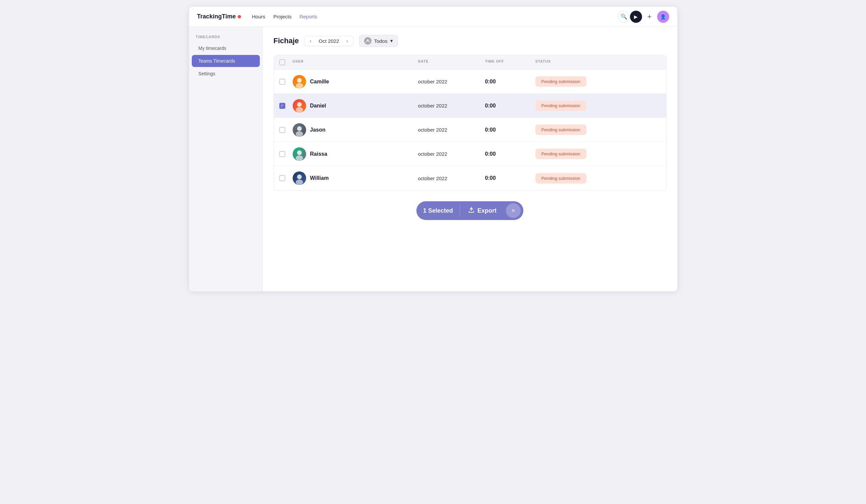 This screenshot has width=866, height=504. I want to click on user-name: William, so click(320, 178).